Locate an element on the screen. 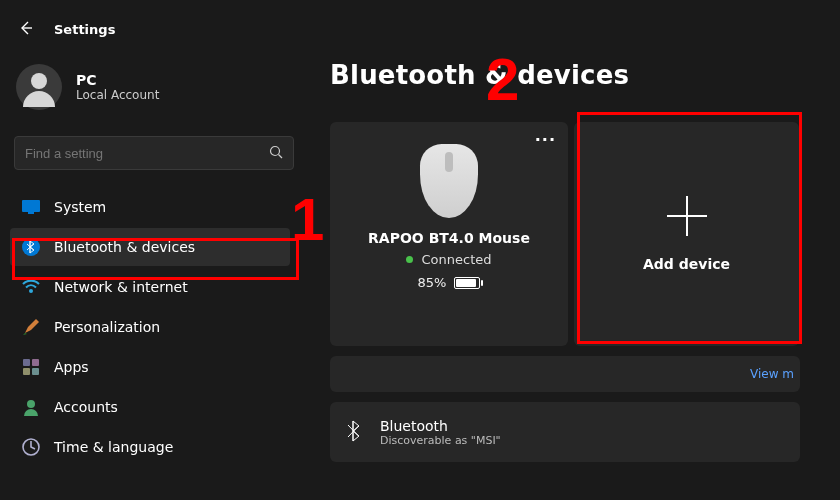  sidebar-item-apps: Apps is located at coordinates (150, 367).